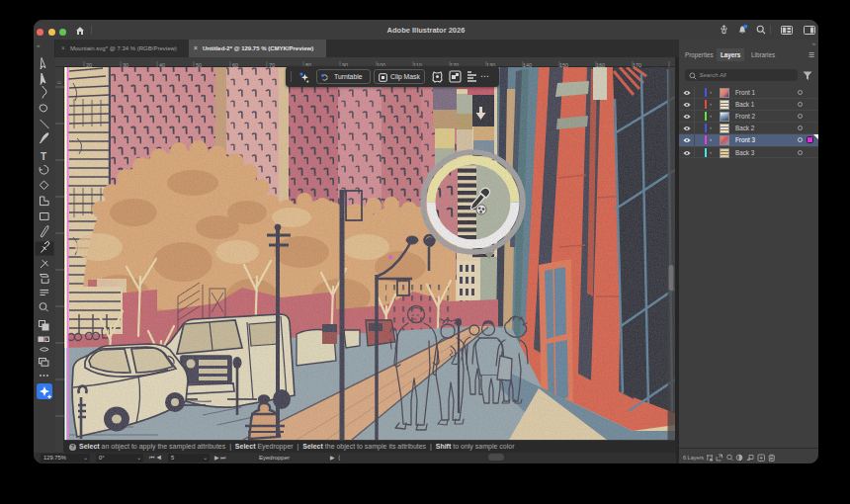  I want to click on svg-text: 0, so click(59, 83).